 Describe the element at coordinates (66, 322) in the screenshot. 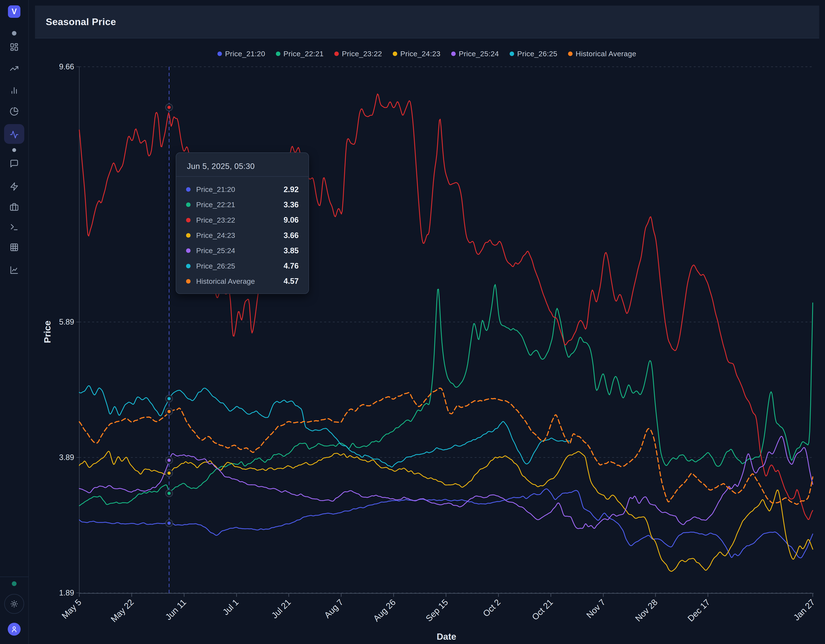

I see `svg-text: 5.89` at that location.